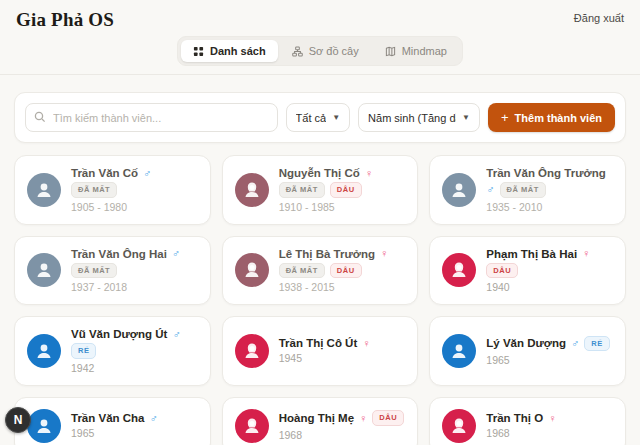  I want to click on mindmap-icon, so click(390, 52).